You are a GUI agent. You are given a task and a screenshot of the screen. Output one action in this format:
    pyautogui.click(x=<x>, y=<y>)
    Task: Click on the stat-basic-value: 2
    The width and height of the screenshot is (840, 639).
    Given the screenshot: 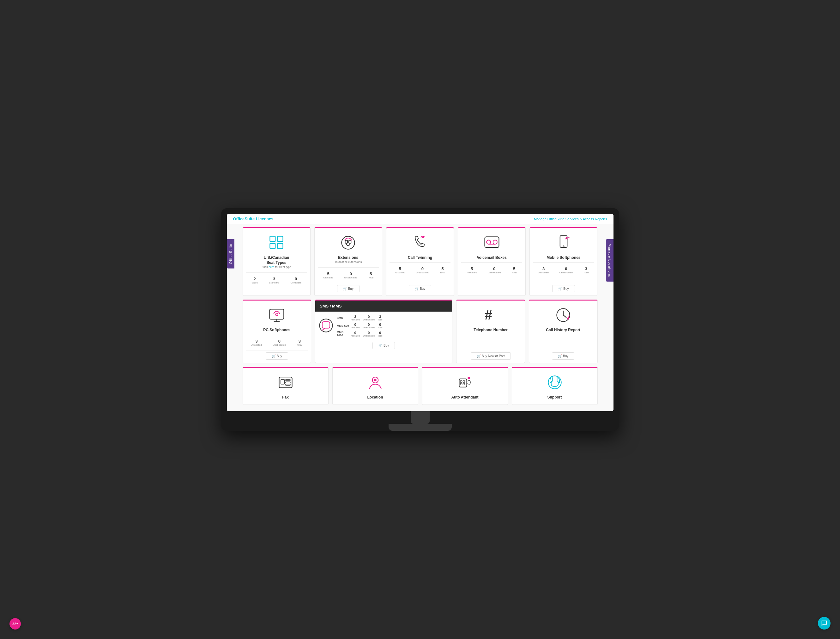 What is the action you would take?
    pyautogui.click(x=254, y=279)
    